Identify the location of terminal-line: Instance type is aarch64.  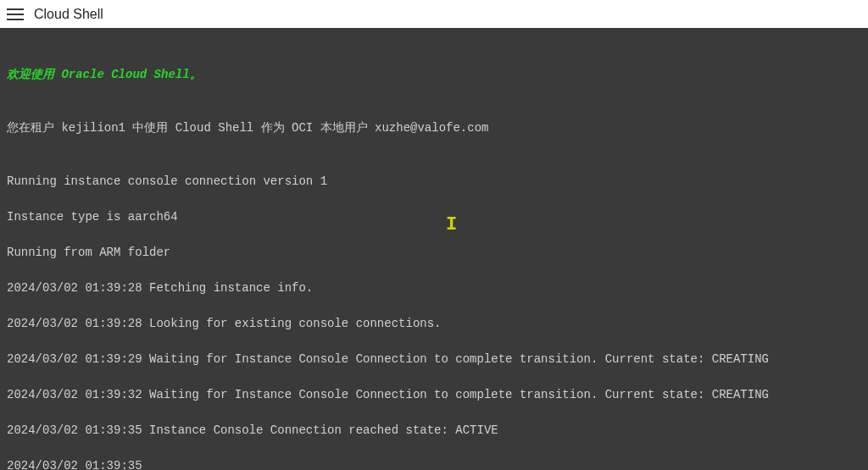
(434, 217).